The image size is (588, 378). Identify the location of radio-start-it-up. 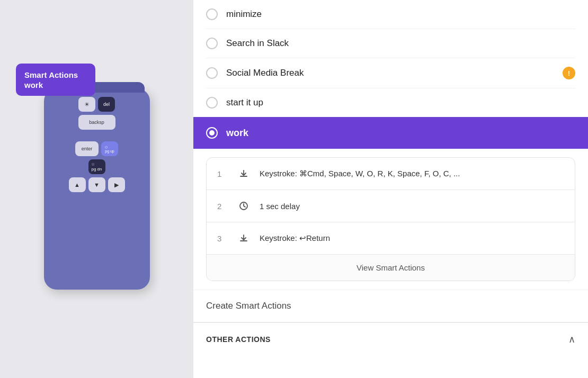
(212, 103).